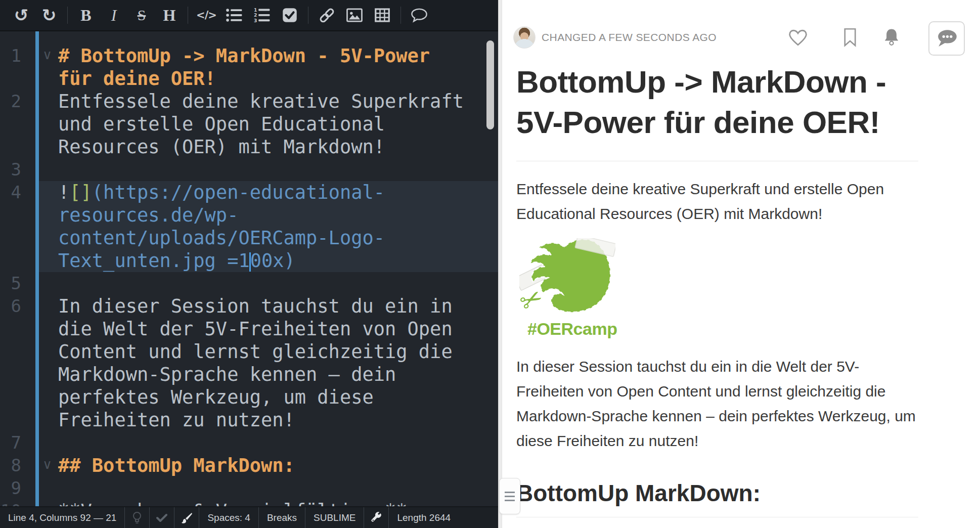 The height and width of the screenshot is (528, 980). Describe the element at coordinates (500, 264) in the screenshot. I see `pane-divider` at that location.